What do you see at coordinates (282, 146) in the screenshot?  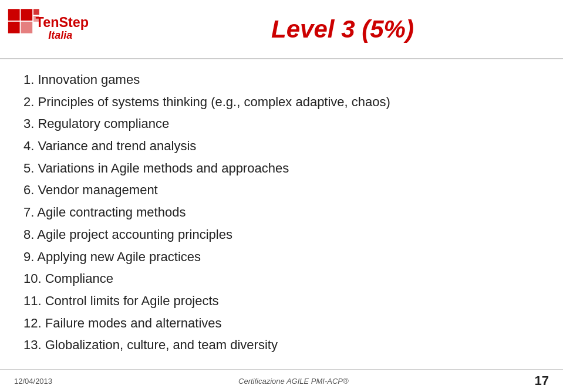 I see `list-item: 4. Variance and trend analysis` at bounding box center [282, 146].